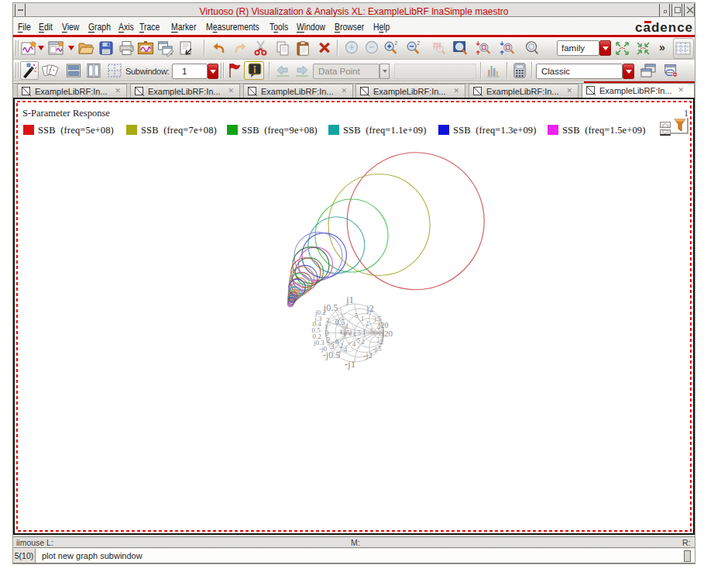 The width and height of the screenshot is (728, 579). Describe the element at coordinates (323, 349) in the screenshot. I see `svg-text: -j0` at that location.